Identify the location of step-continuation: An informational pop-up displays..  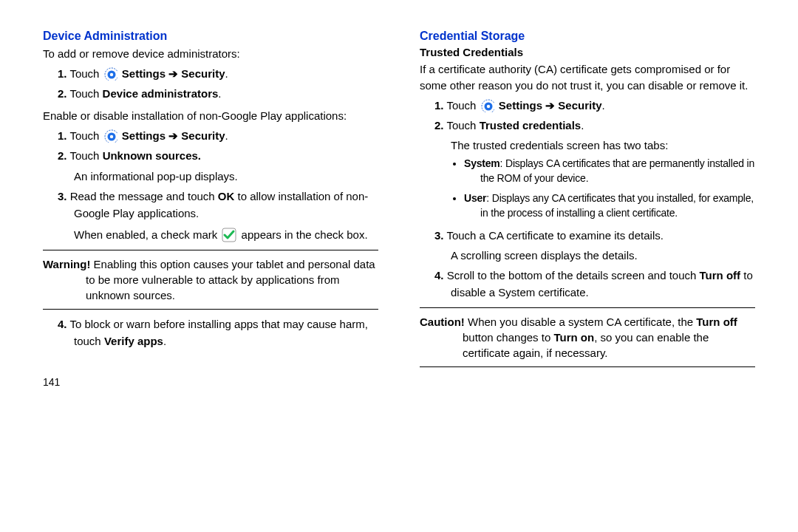
(226, 176).